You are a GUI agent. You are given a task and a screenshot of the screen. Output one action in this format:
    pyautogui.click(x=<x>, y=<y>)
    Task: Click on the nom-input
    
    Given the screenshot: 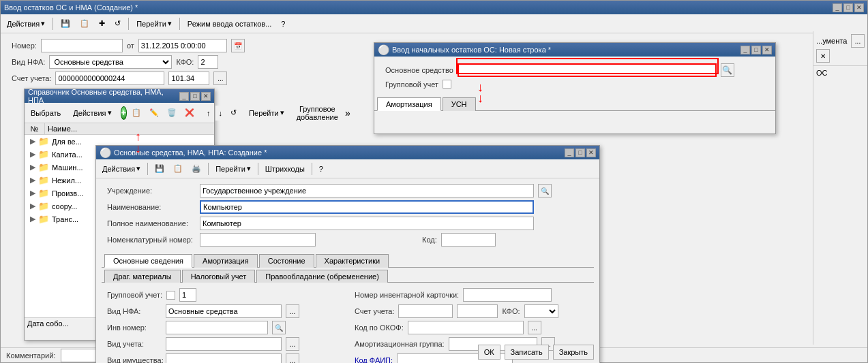 What is the action you would take?
    pyautogui.click(x=258, y=240)
    